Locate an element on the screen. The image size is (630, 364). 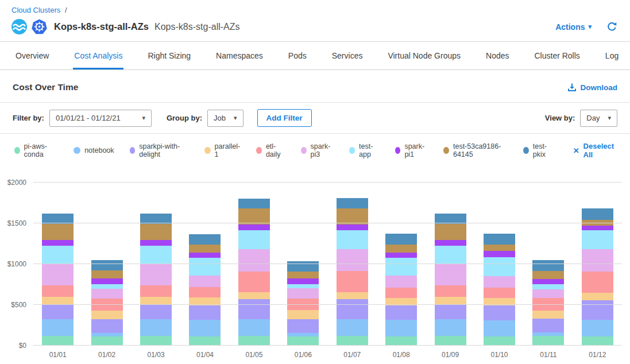
tab-log: Log is located at coordinates (612, 60).